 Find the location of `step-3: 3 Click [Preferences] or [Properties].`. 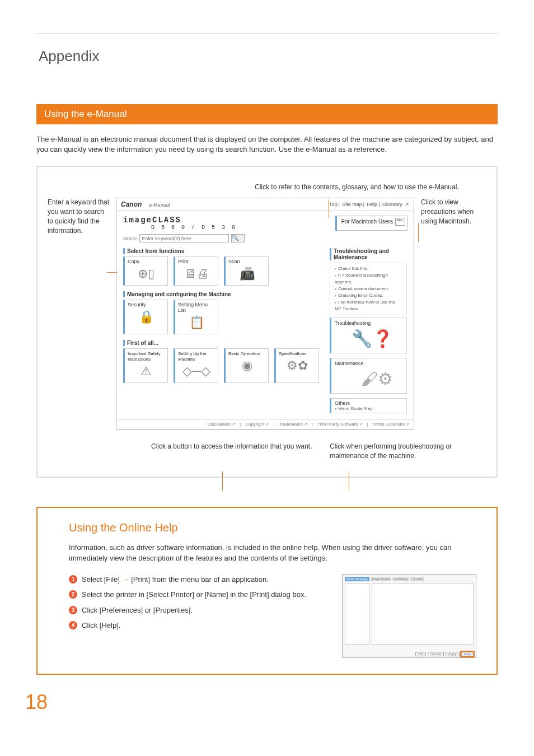

step-3: 3 Click [Preferences] or [Properties]. is located at coordinates (200, 610).